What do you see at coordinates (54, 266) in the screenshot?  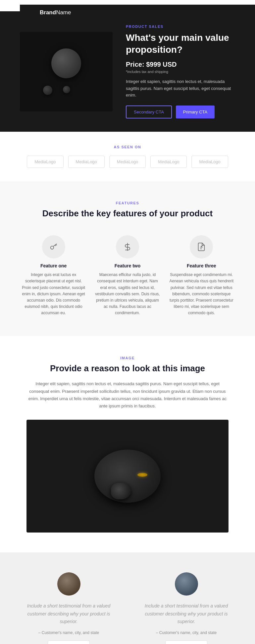 I see `feature-name-1: Feature one` at bounding box center [54, 266].